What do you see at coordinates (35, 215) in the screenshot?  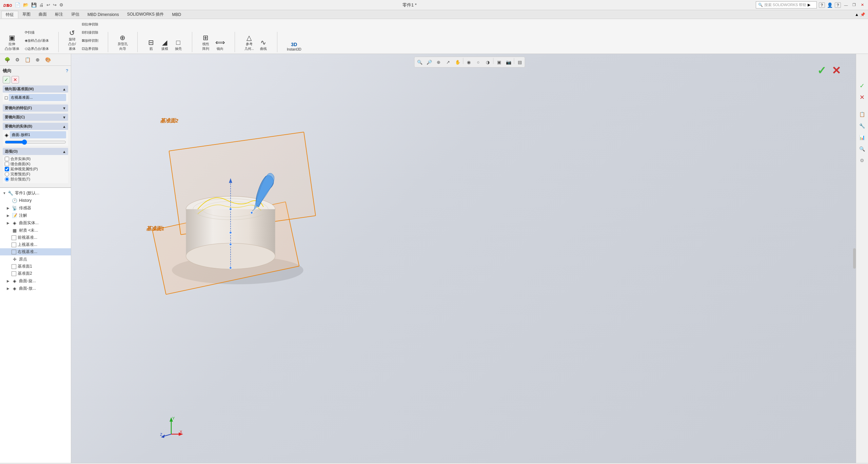 I see `tree-item-annotations: ▶ 📝 注解` at bounding box center [35, 215].